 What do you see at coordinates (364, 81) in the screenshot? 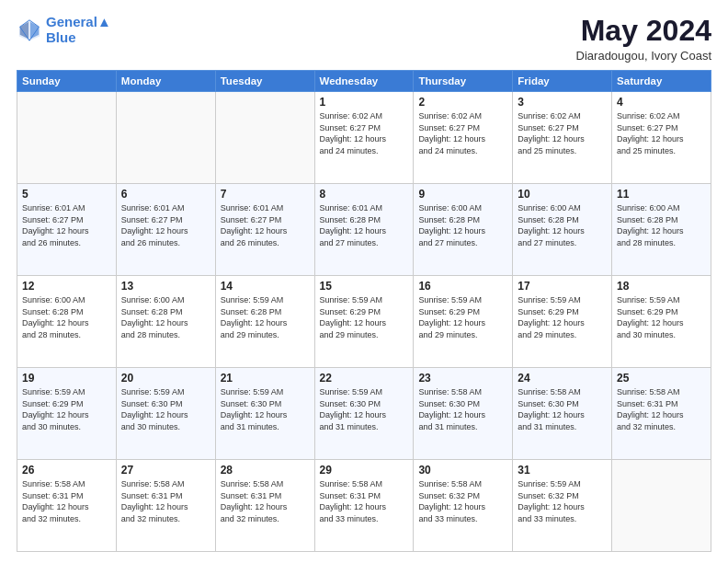
I see `calendar-header: SundayMondayTuesdayWednesdayThursdayFrid…` at bounding box center [364, 81].